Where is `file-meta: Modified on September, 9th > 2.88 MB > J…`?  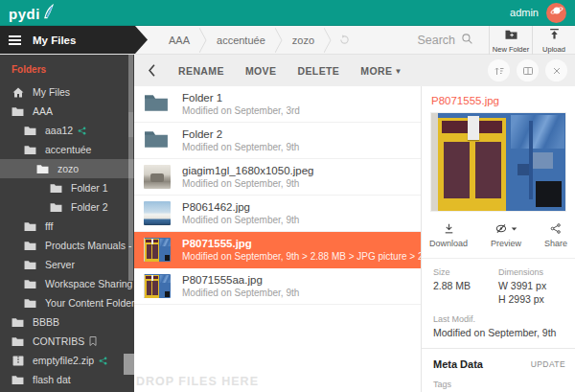
file-meta: Modified on September, 9th > 2.88 MB > J… is located at coordinates (301, 257).